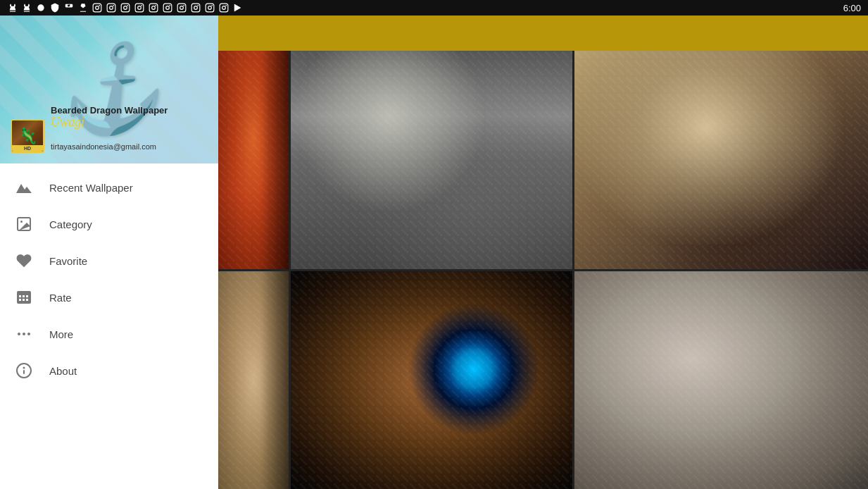 The width and height of the screenshot is (868, 489). I want to click on menu-label-recent: Recent Wallpaper, so click(92, 187).